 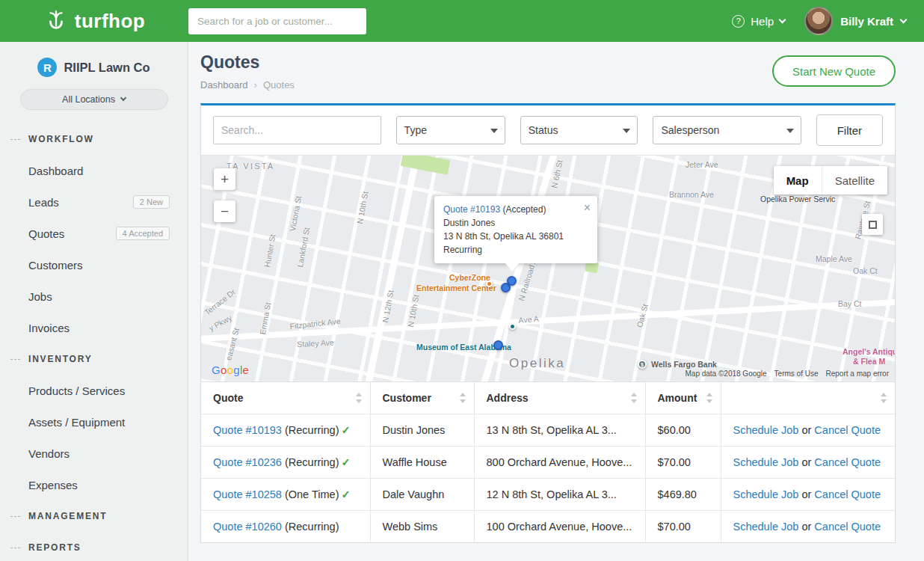 What do you see at coordinates (727, 130) in the screenshot?
I see `salesperson-select: Salesperson` at bounding box center [727, 130].